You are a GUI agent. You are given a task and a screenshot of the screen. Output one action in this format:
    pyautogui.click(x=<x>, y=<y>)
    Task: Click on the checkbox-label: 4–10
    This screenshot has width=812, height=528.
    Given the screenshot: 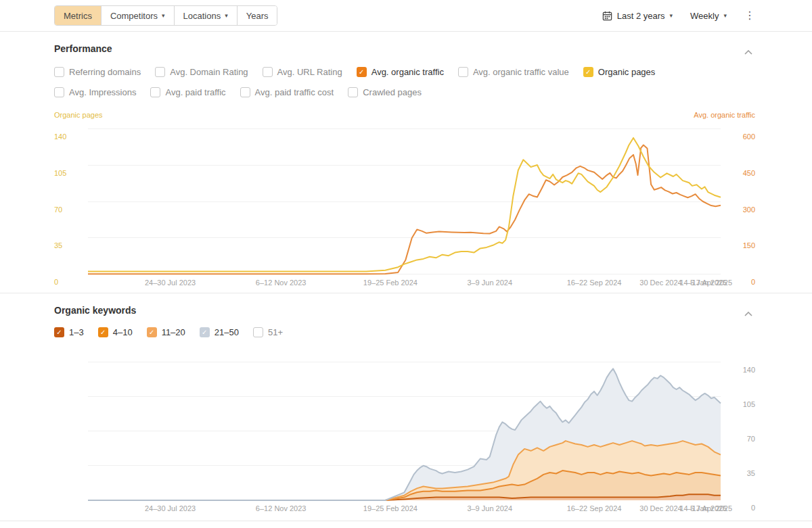 What is the action you would take?
    pyautogui.click(x=123, y=333)
    